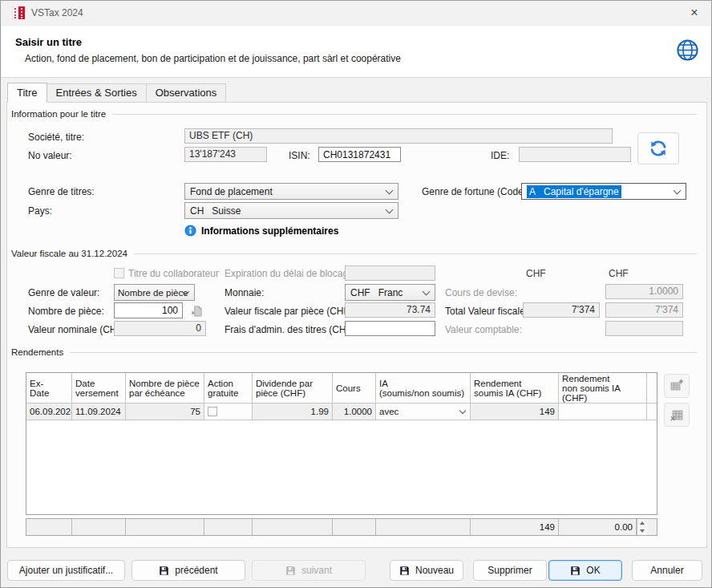  I want to click on supprimer-label: Supprimer, so click(510, 570).